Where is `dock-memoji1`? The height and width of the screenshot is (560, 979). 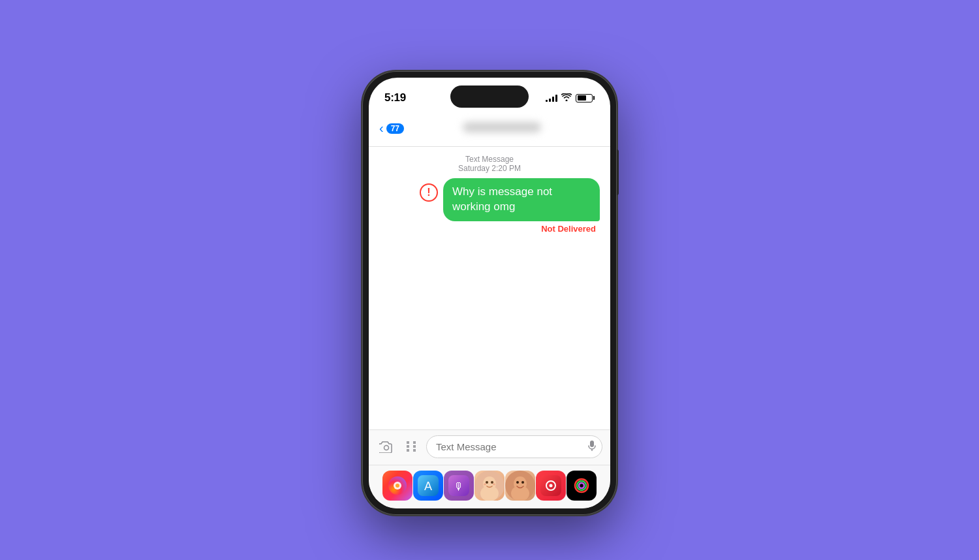 dock-memoji1 is located at coordinates (489, 486).